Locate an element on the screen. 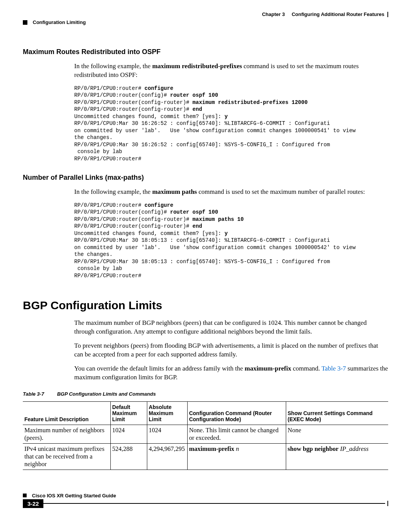 This screenshot has height=532, width=411. cmd-max-prefix-cell: maximum-prefix is located at coordinates (212, 449).